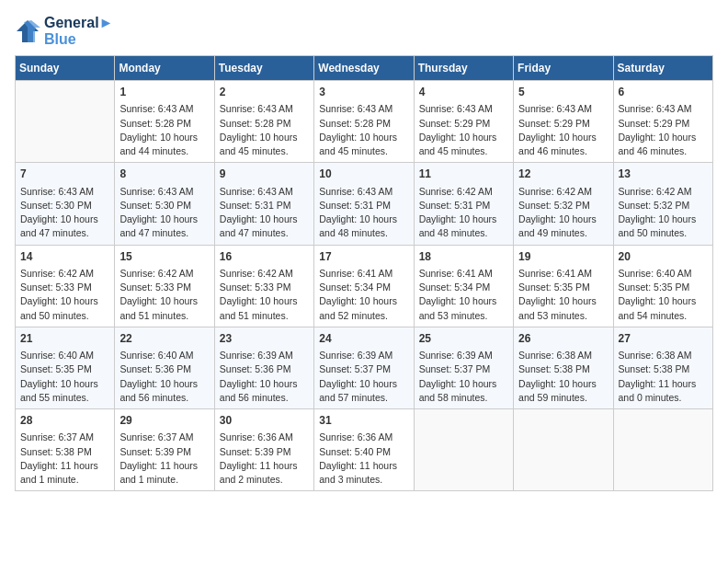  Describe the element at coordinates (264, 68) in the screenshot. I see `column-header-tuesday: Tuesday` at that location.